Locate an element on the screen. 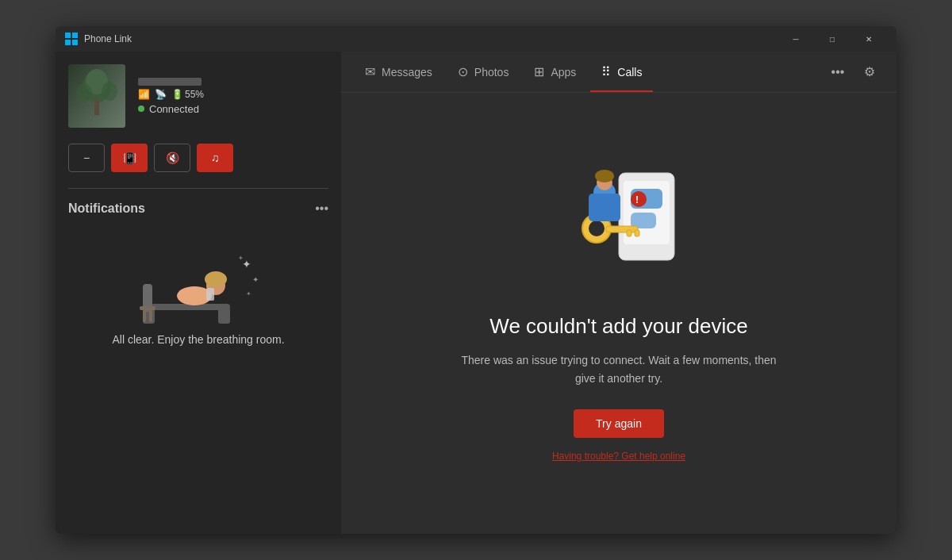 Image resolution: width=952 pixels, height=560 pixels. window-controls: ─ □ ✕ is located at coordinates (832, 39).